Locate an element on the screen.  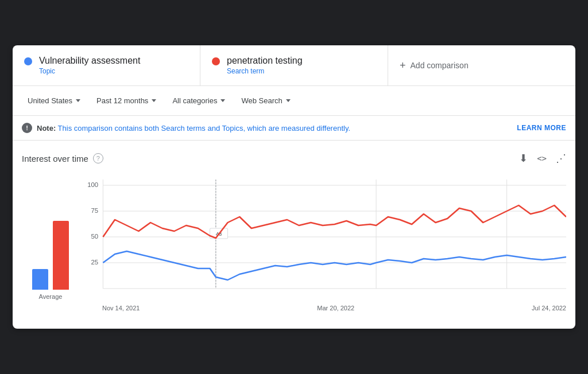
x-label-3: Jul 24, 2022 is located at coordinates (549, 308).